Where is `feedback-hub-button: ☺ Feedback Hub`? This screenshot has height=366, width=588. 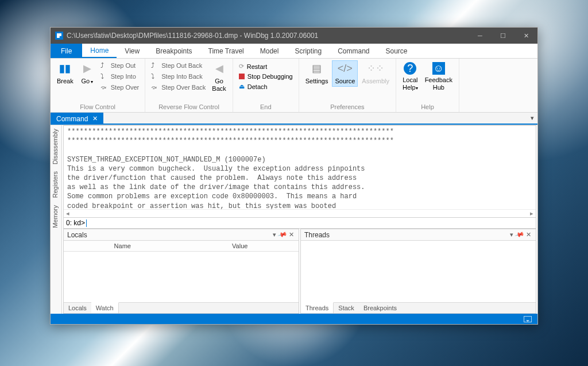 feedback-hub-button: ☺ Feedback Hub is located at coordinates (439, 77).